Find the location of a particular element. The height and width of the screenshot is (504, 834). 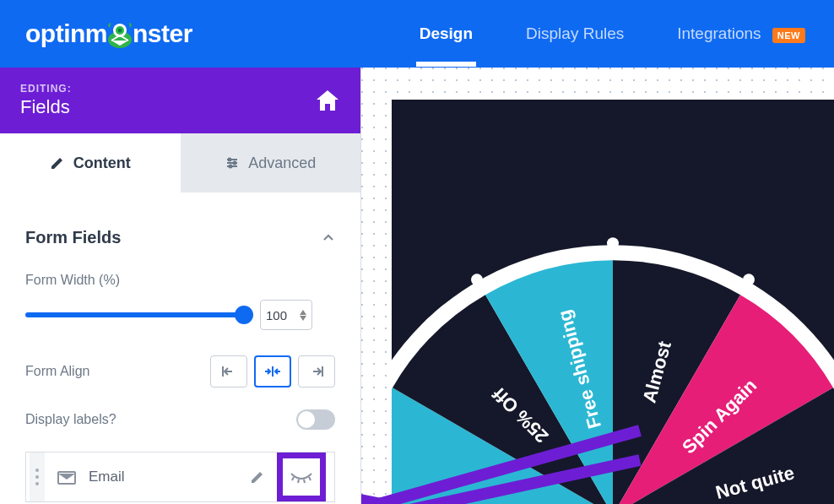

form-width-label: Form Width (%) is located at coordinates (181, 280).